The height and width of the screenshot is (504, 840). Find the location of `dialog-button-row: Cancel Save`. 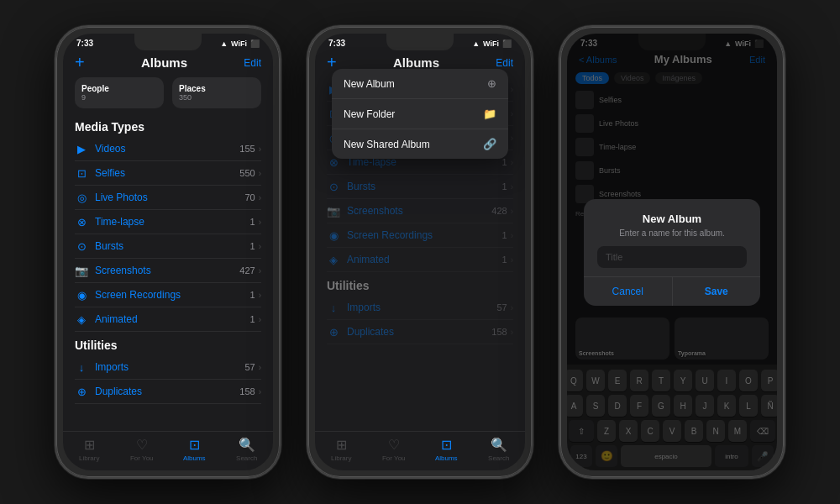

dialog-button-row: Cancel Save is located at coordinates (672, 291).